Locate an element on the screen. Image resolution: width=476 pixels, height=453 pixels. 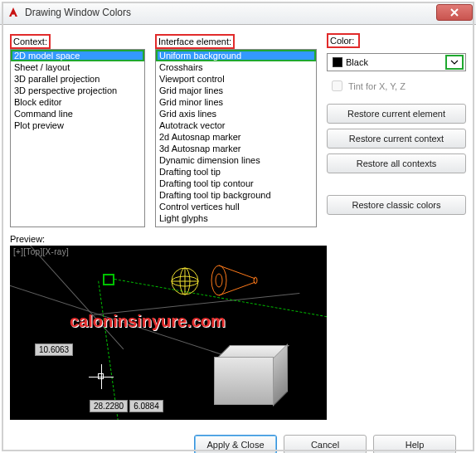
interface-item: Control vertices hull is located at coordinates (236, 207).